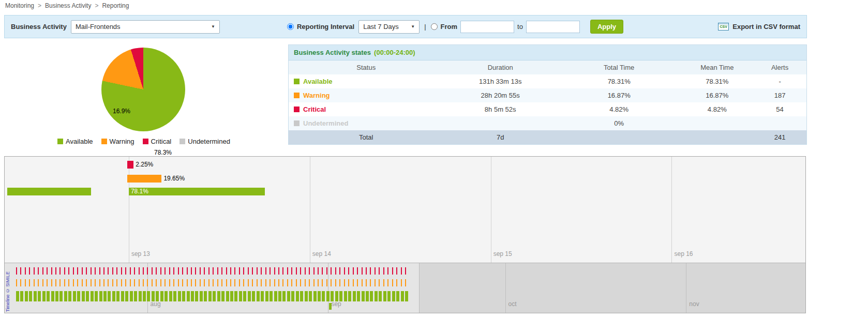  I want to click on duration-cell: 28h 20m 55s, so click(500, 95).